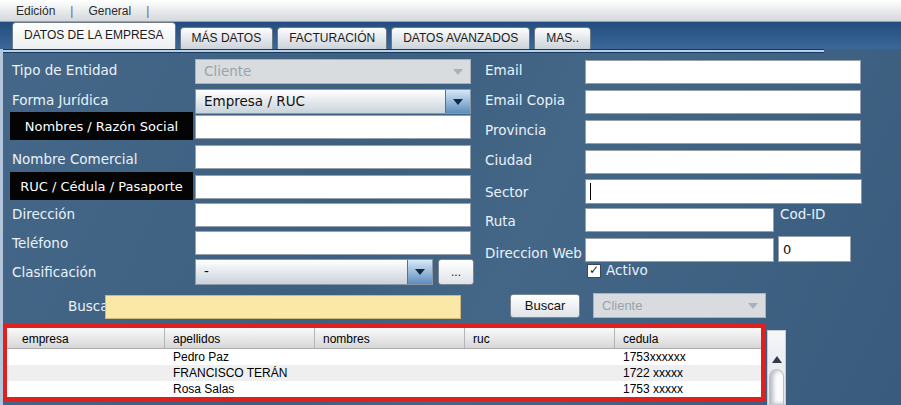  Describe the element at coordinates (240, 357) in the screenshot. I see `cell-apellidos: Pedro Paz` at that location.